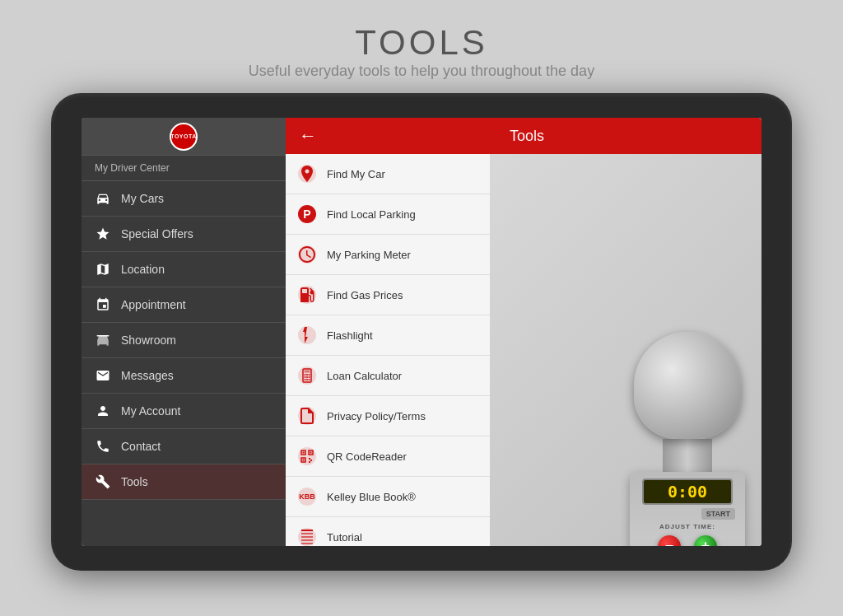  I want to click on page-title: TOOLS, so click(422, 43).